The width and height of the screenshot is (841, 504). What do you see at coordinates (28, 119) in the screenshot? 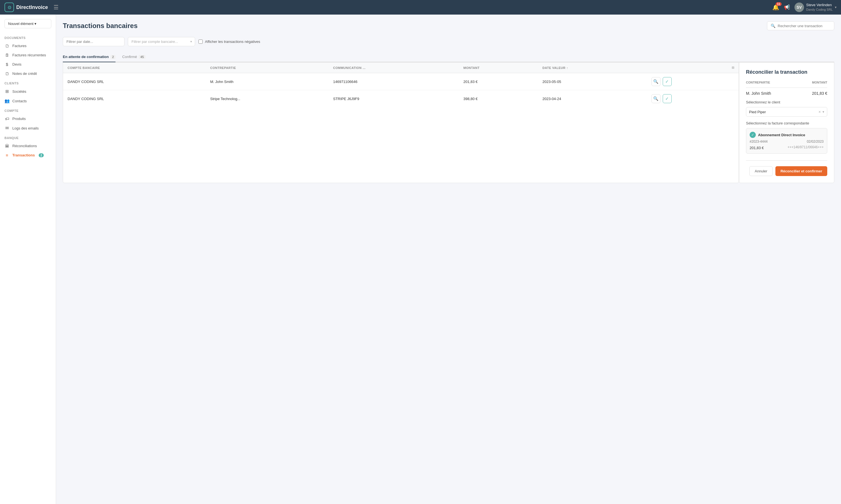
I see `sidebar-section-compte: COMPTE 🏷 Produits ✉ Logs des emails` at bounding box center [28, 119].